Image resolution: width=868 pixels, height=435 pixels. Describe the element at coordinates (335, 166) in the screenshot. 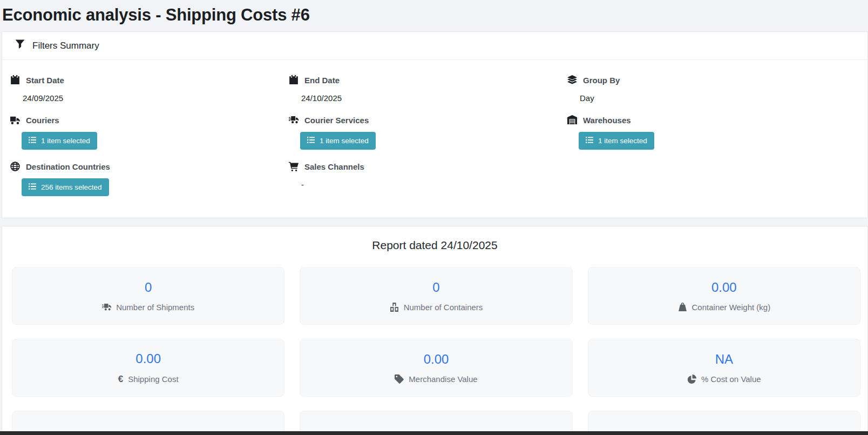

I see `filter-label: Sales Channels` at that location.